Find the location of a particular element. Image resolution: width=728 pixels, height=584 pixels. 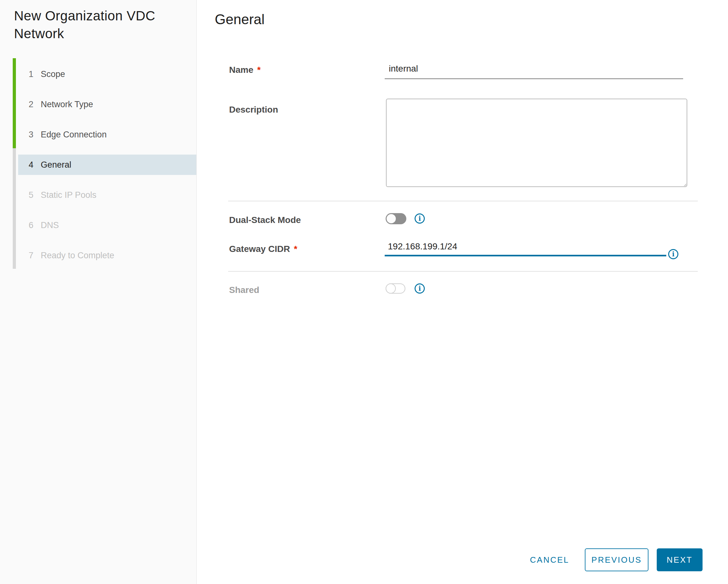

step-number: 7 is located at coordinates (35, 256).